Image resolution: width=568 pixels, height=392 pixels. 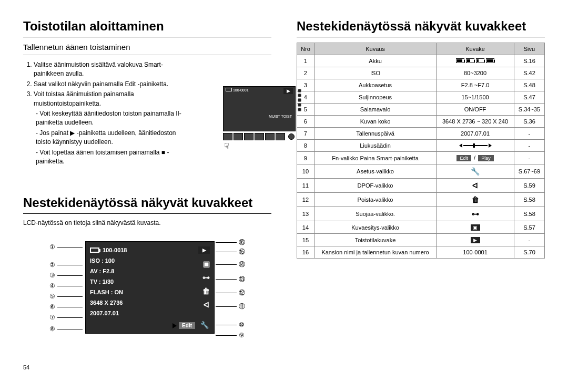 What do you see at coordinates (206, 264) in the screenshot?
I see `slideshow-icon: ▣` at bounding box center [206, 264].